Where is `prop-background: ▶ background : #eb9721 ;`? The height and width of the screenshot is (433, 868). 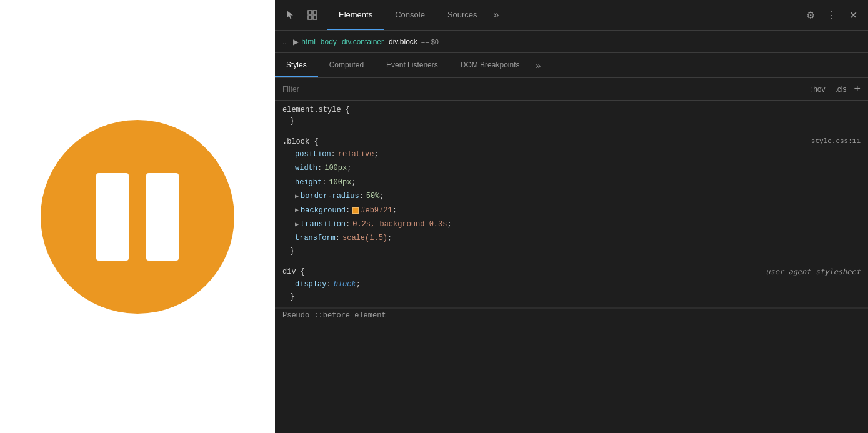 prop-background: ▶ background : #eb9721 ; is located at coordinates (571, 211).